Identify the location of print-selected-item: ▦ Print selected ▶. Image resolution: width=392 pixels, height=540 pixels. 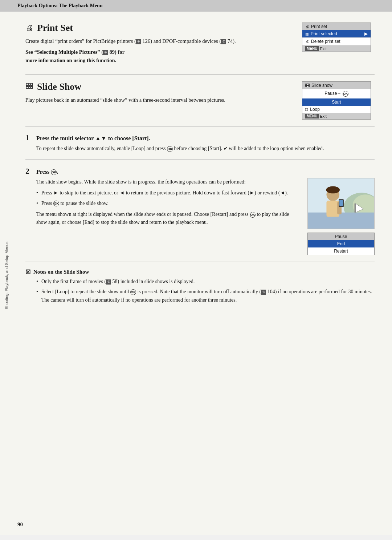
(336, 34).